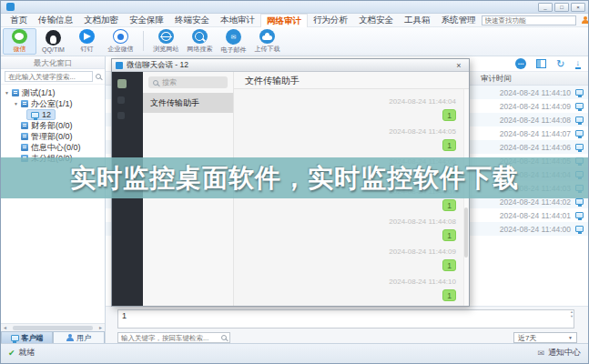 The image size is (589, 364). I want to click on notification-center: ✉ 通知中心, so click(559, 353).